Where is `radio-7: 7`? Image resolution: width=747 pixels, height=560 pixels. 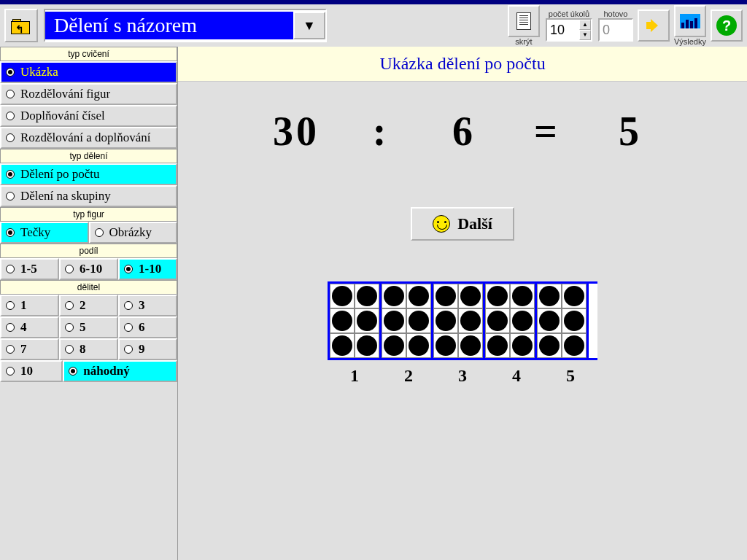
radio-7: 7 is located at coordinates (29, 349).